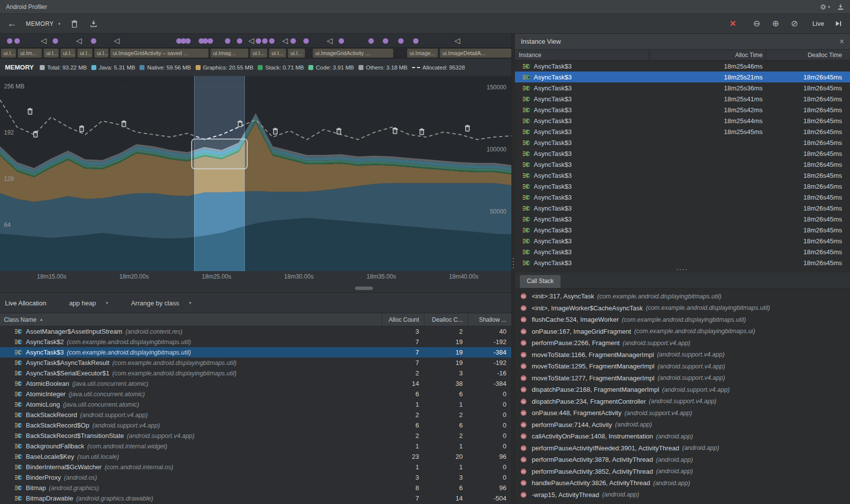 Image resolution: width=850 pixels, height=504 pixels. Describe the element at coordinates (256, 425) in the screenshot. I see `class-row: BackStackRecord$Op(android.support.v4.ap…` at that location.